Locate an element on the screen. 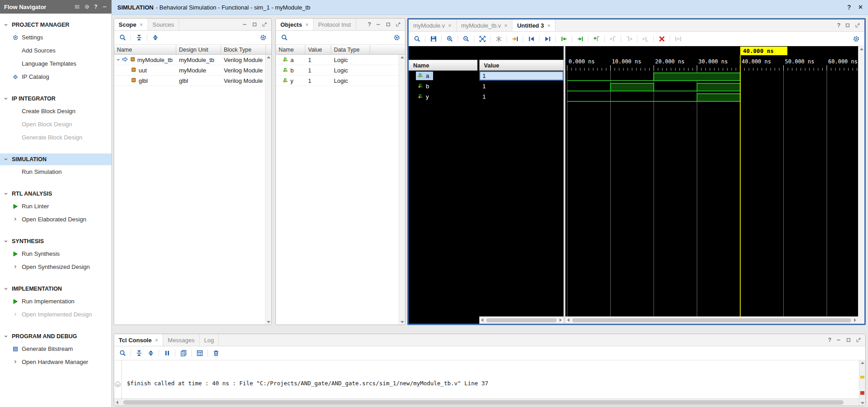 Image resolution: width=868 pixels, height=407 pixels. tab-tcl-console: Tcl Console × is located at coordinates (139, 340).